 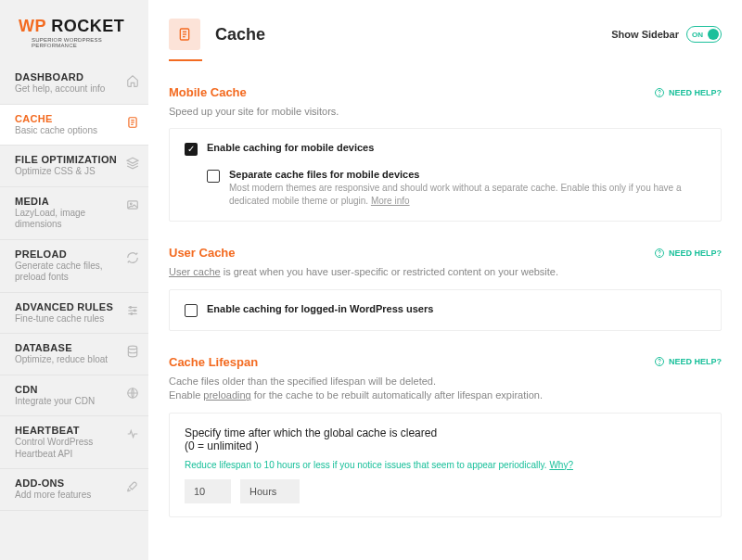 I want to click on file-icon, so click(x=133, y=122).